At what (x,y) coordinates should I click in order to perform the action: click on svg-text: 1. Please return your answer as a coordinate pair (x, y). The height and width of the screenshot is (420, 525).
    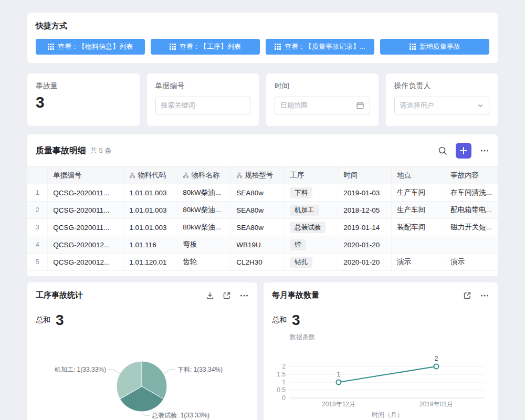
    Looking at the image, I should click on (339, 374).